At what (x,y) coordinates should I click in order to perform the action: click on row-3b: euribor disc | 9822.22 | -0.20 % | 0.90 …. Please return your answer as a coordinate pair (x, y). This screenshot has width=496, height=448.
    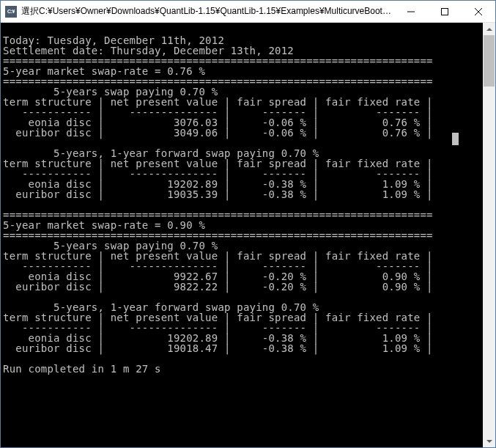
    Looking at the image, I should click on (218, 287).